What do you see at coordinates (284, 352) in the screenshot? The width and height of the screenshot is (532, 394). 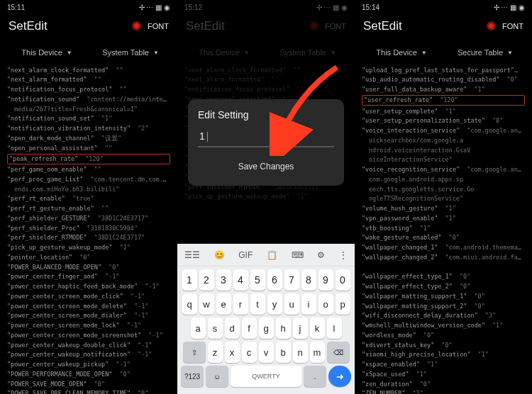 I see `key: b` at bounding box center [284, 352].